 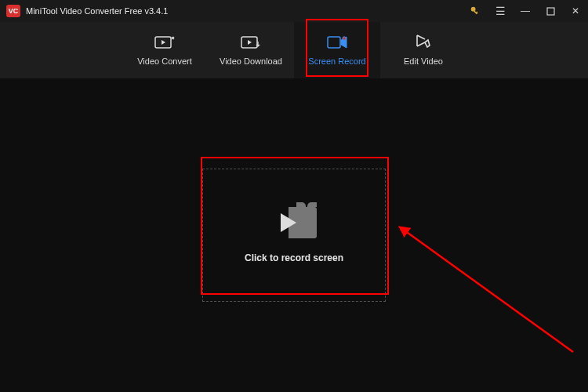 I want to click on activate-key-icon, so click(x=475, y=11).